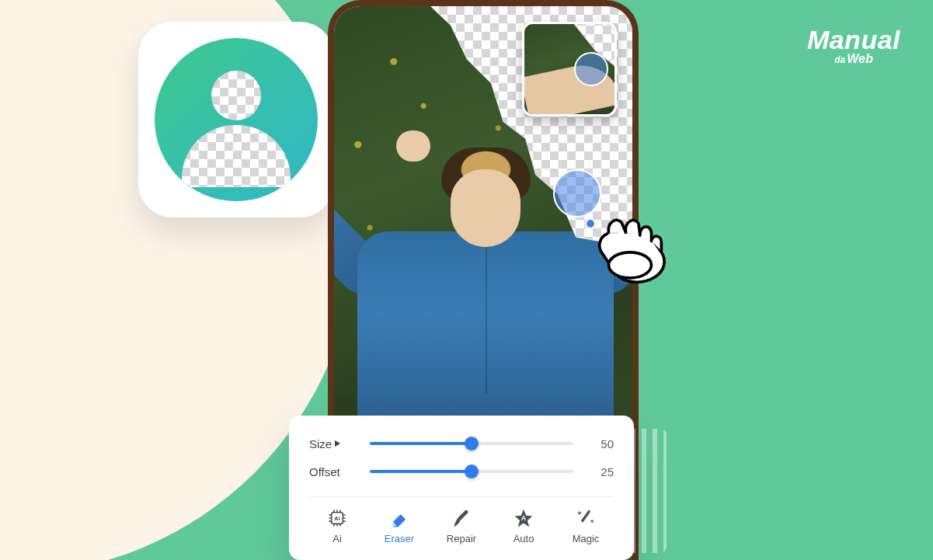  I want to click on expand-caret-icon, so click(337, 443).